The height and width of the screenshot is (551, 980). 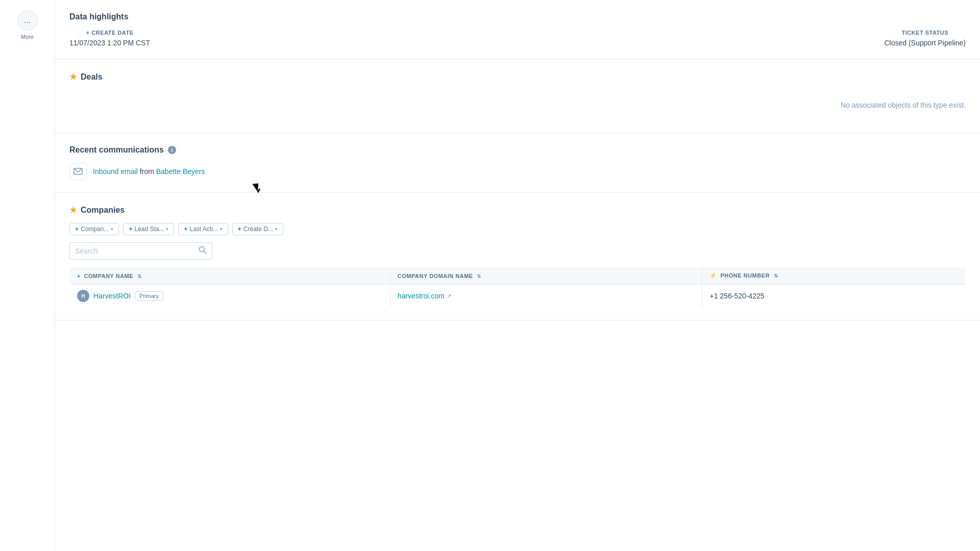 What do you see at coordinates (28, 37) in the screenshot?
I see `more-label: More` at bounding box center [28, 37].